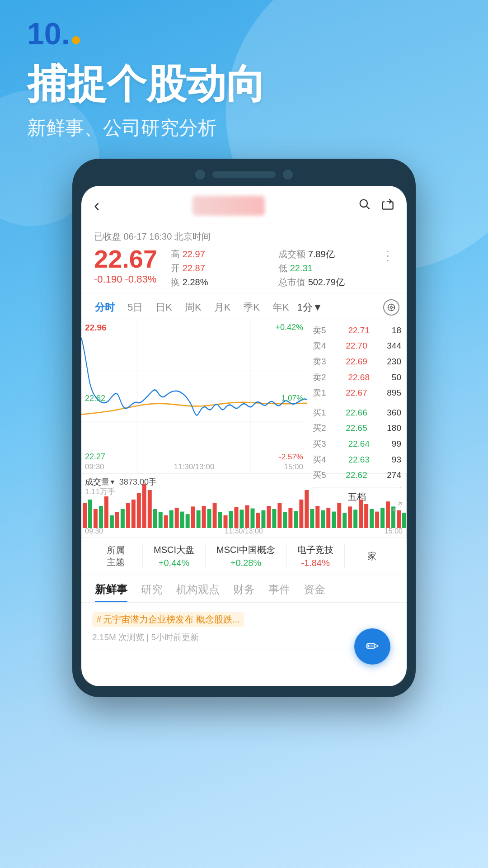 The image size is (488, 868). What do you see at coordinates (291, 457) in the screenshot?
I see `chart-change-bot-right: -2.57%` at bounding box center [291, 457].